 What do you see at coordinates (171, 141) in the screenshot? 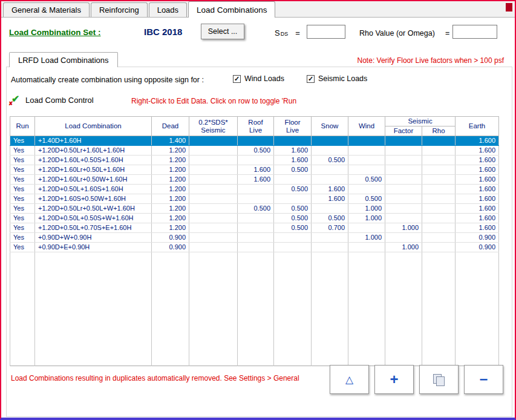
I see `grid-cell: 1.400` at bounding box center [171, 141].